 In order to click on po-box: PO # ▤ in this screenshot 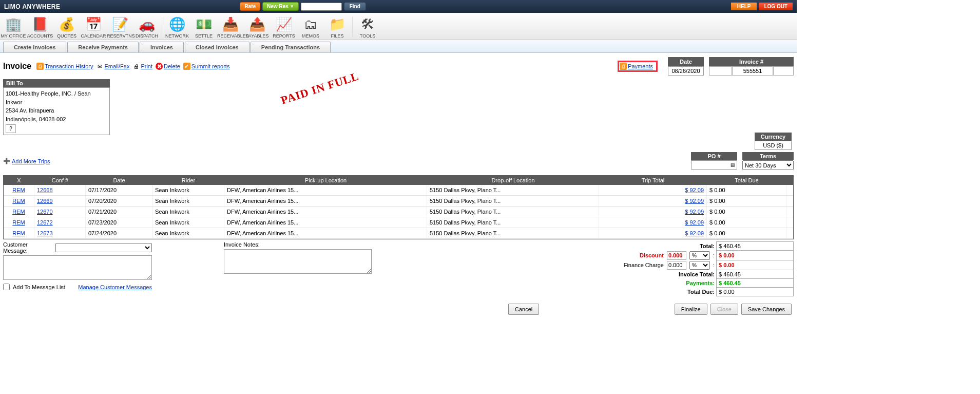, I will do `click(714, 161)`.